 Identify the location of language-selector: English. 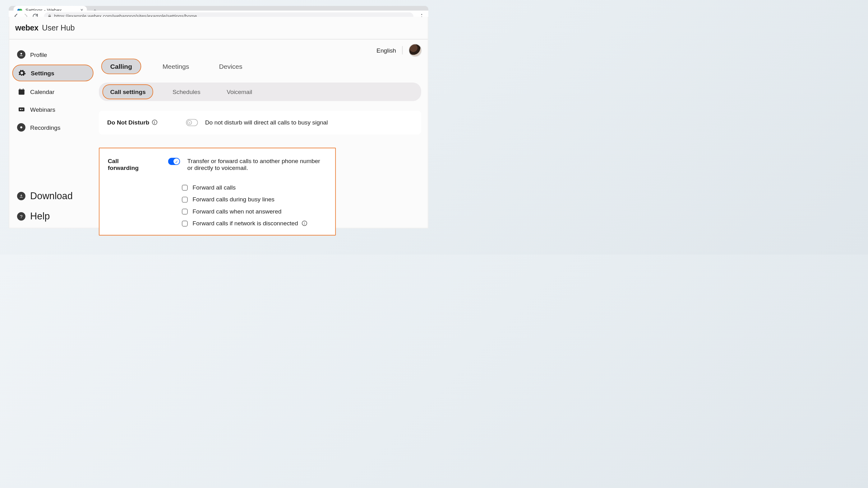
(386, 50).